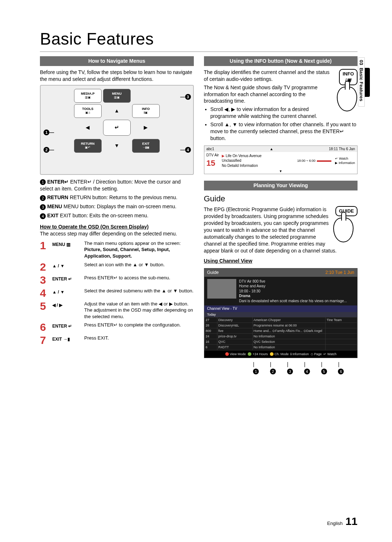 The height and width of the screenshot is (542, 392). What do you see at coordinates (117, 146) in the screenshot?
I see `remote-down-icon: ▼` at bounding box center [117, 146].